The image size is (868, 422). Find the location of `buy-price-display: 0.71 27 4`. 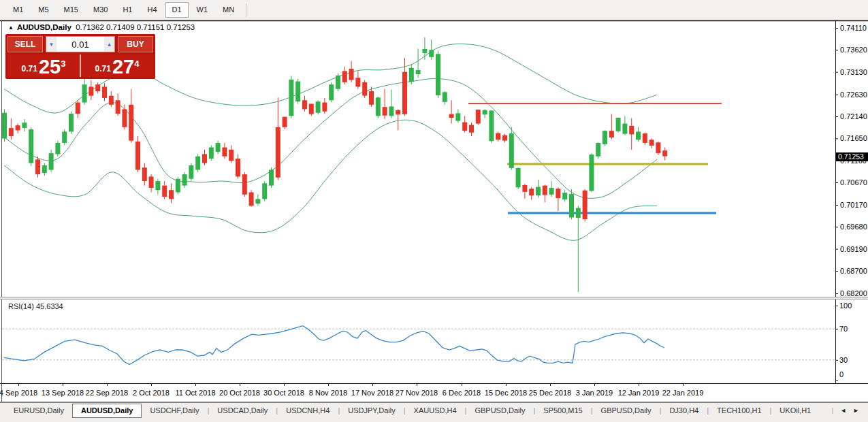

buy-price-display: 0.71 27 4 is located at coordinates (117, 65).